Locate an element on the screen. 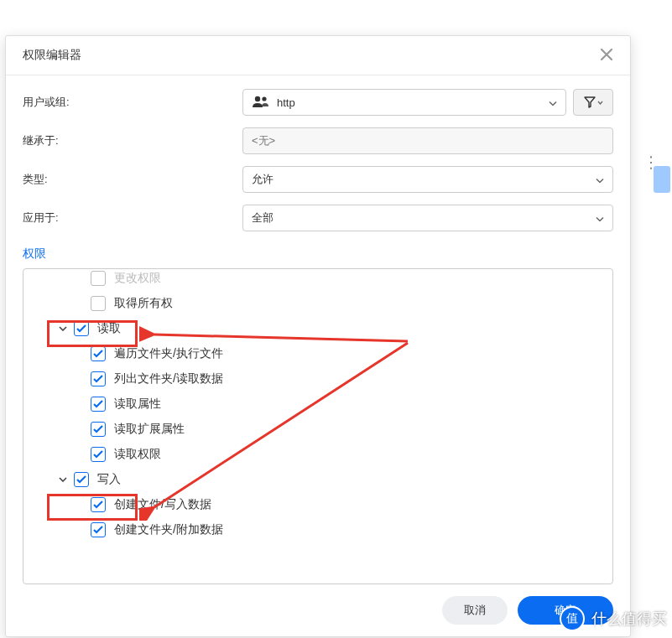 This screenshot has width=672, height=638. background-selection is located at coordinates (662, 179).